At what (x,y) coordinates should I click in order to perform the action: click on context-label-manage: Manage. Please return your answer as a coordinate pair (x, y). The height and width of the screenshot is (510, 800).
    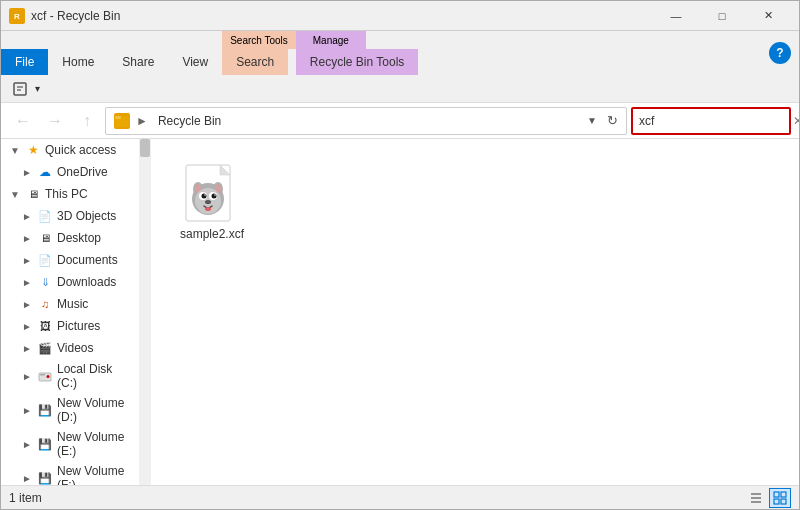
    Looking at the image, I should click on (331, 40).